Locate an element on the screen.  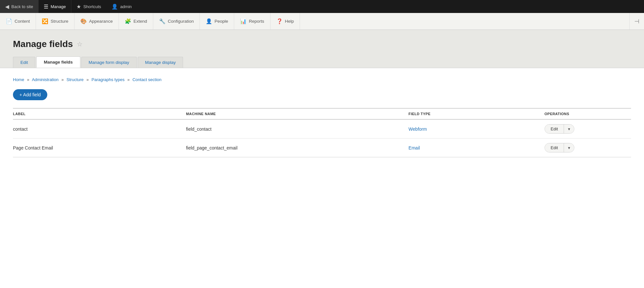
shortcuts-link: ★ Shortcuts is located at coordinates (89, 6).